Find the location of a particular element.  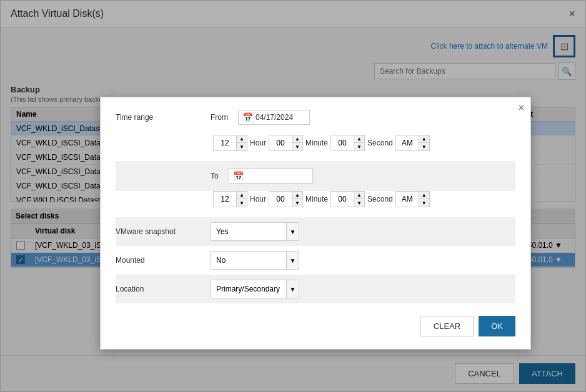

from-date-value: 04/17/2024 is located at coordinates (281, 117).